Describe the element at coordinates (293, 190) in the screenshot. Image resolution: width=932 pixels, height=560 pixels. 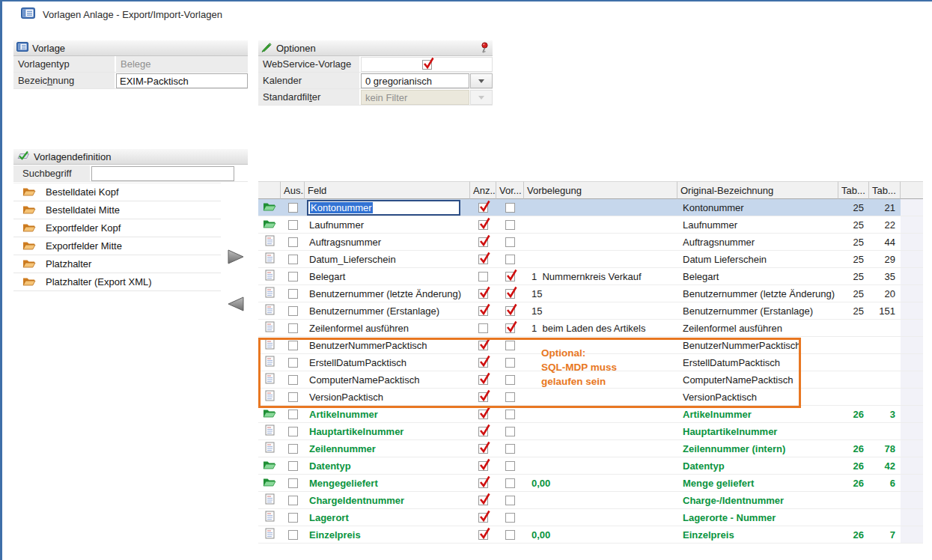
I see `column-header: Aus...` at that location.